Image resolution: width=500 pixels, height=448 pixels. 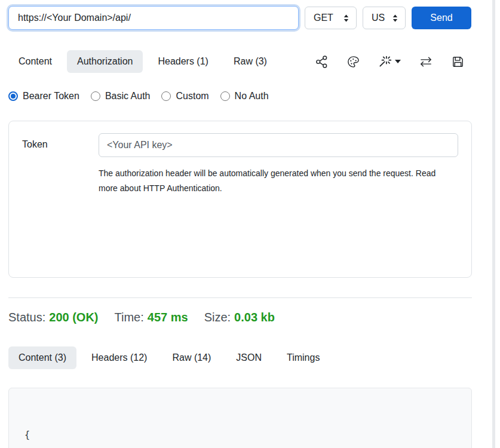 I want to click on radio-custom: Custom, so click(x=185, y=96).